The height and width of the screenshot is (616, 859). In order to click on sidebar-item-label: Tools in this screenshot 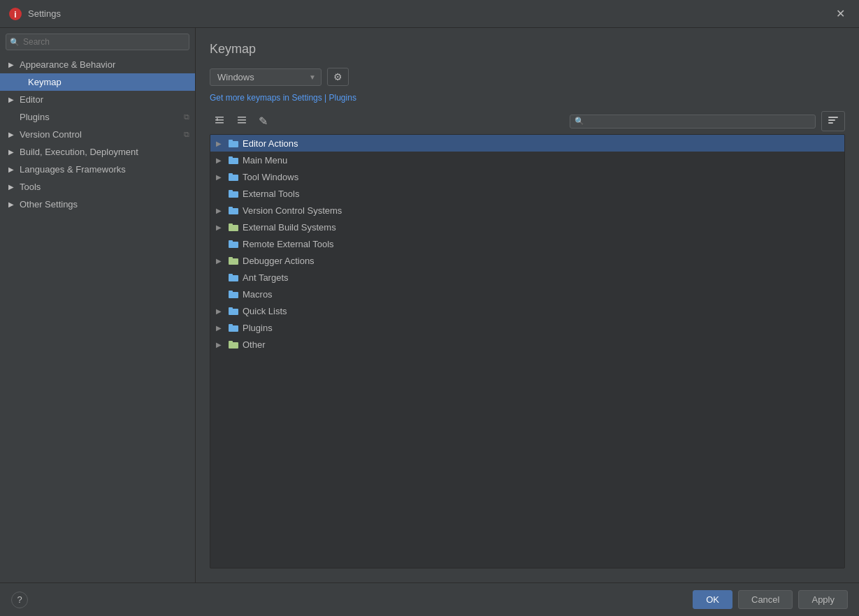, I will do `click(105, 187)`.